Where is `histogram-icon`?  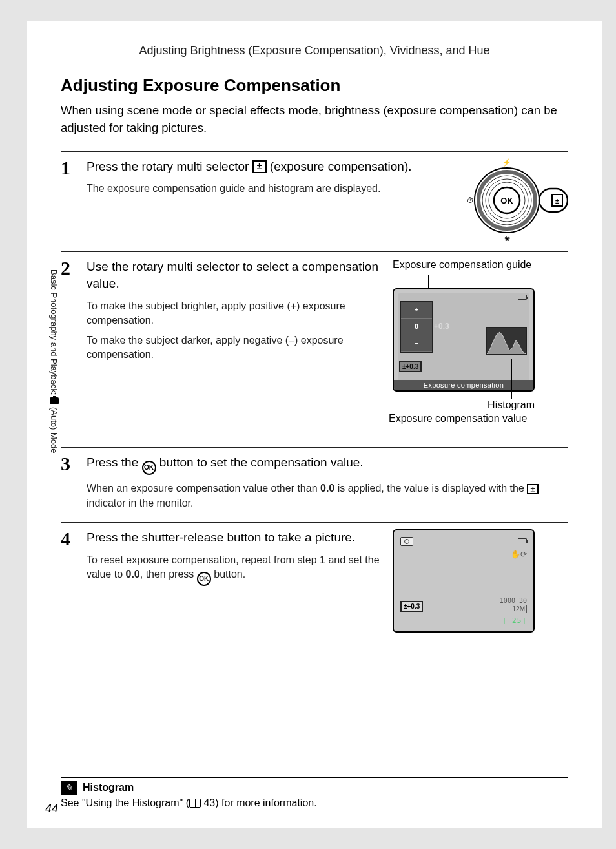 histogram-icon is located at coordinates (506, 341).